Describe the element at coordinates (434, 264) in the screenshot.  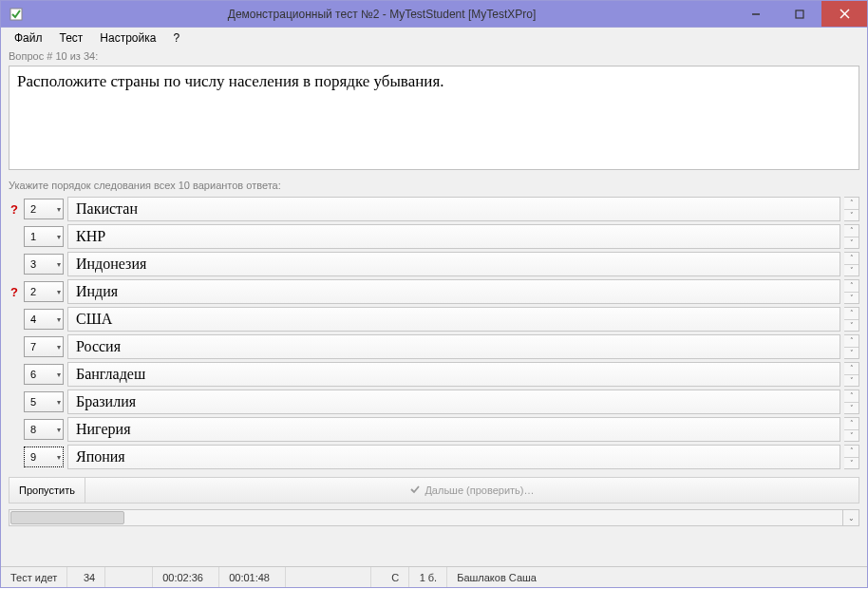
I see `answer-row: 3▾Индонезия˄˅` at that location.